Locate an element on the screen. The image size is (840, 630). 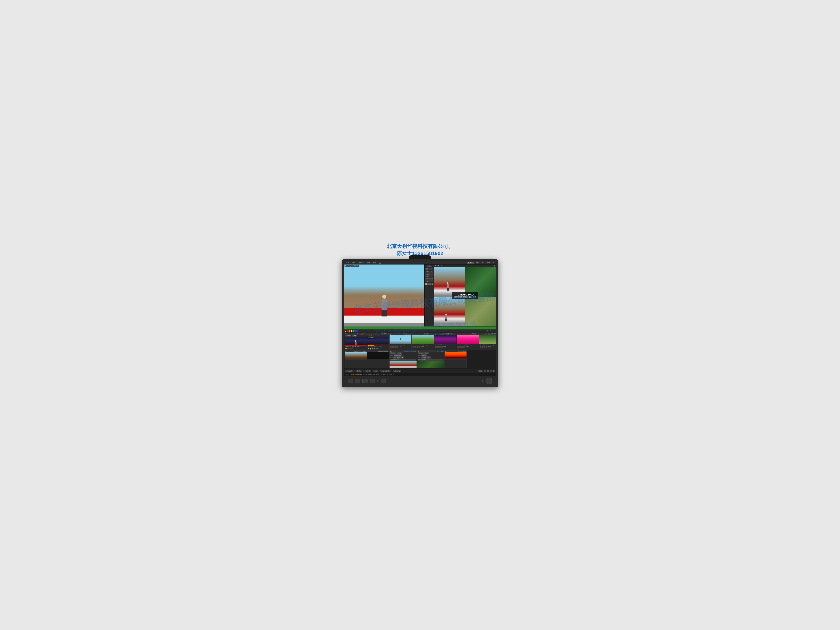
cell1-arrow-btn: ▶ is located at coordinates (359, 346).